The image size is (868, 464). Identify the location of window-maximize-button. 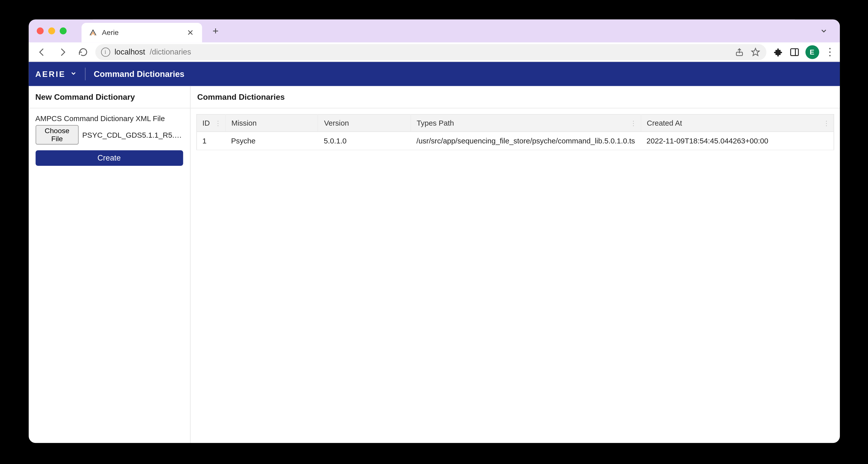
(63, 31).